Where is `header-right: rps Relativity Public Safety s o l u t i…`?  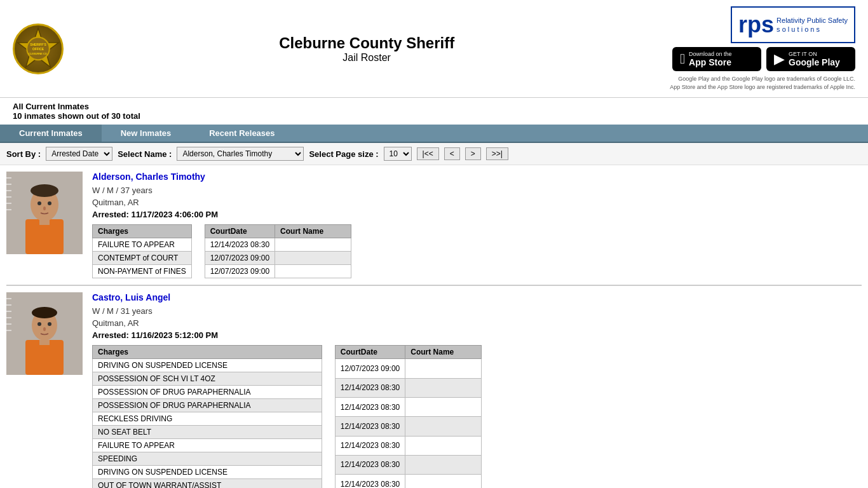
header-right: rps Relativity Public Safety s o l u t i… is located at coordinates (763, 48).